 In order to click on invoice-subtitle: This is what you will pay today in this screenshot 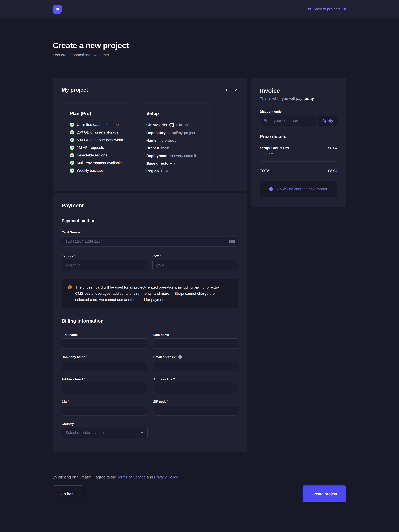, I will do `click(299, 99)`.